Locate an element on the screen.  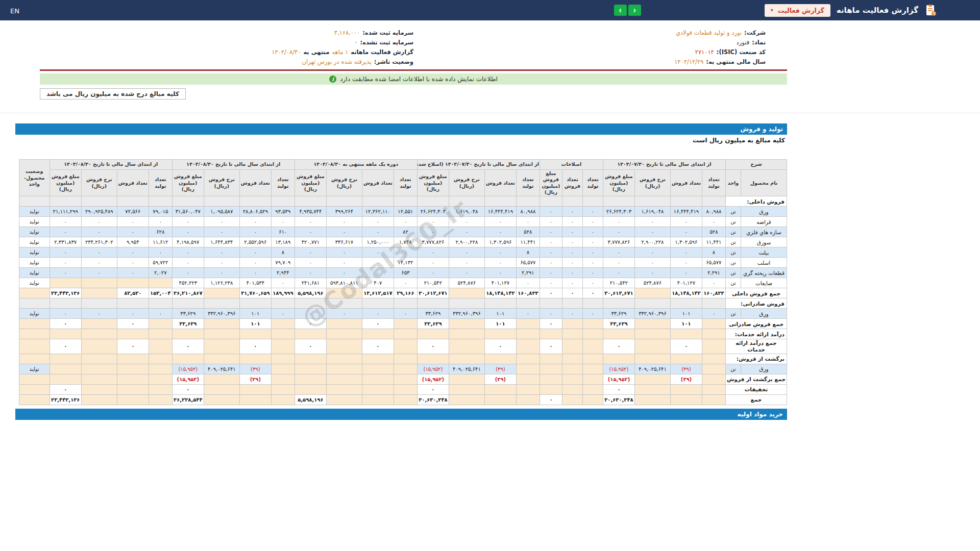
table-cell: ۳۶,۲۱۰,۸۶۷ is located at coordinates (188, 293).